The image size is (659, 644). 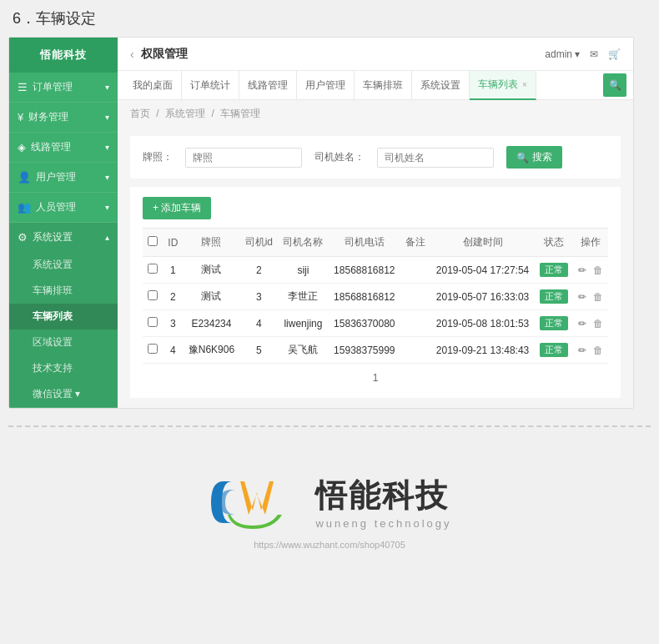 What do you see at coordinates (503, 85) in the screenshot?
I see `tab-vehicle-list: 车辆列表 ×` at bounding box center [503, 85].